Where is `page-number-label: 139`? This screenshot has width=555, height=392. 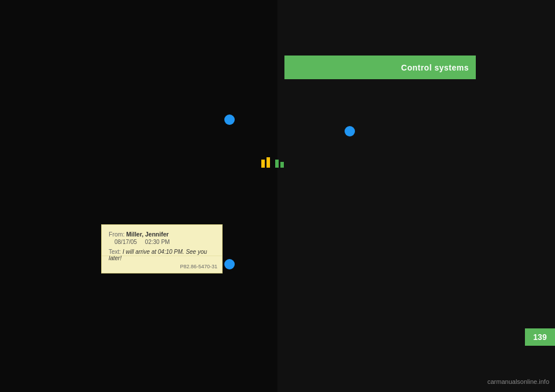
page-number-label: 139 is located at coordinates (540, 337).